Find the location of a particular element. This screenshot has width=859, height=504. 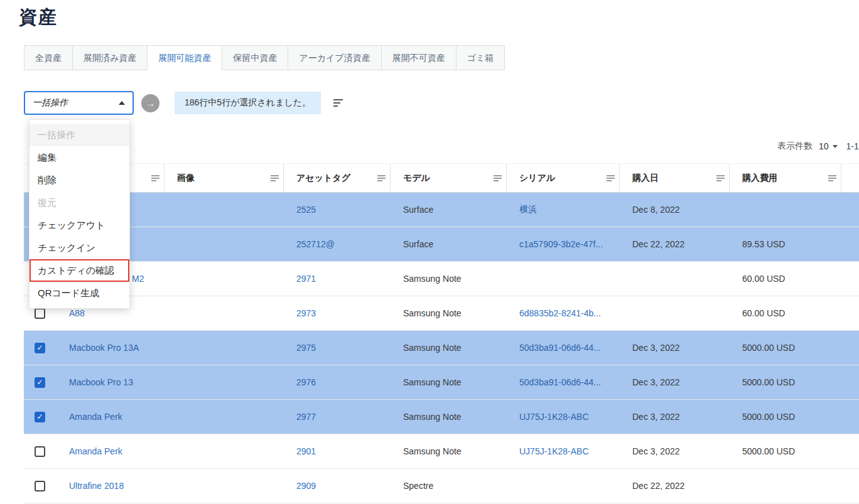

caret-up-icon is located at coordinates (122, 103).